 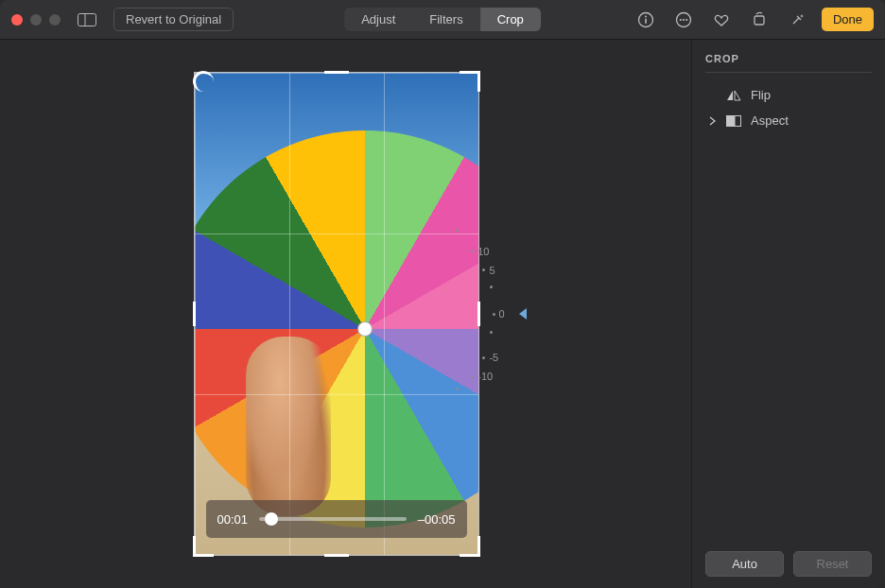 I want to click on video-scrubber: 00:01 –00:05, so click(x=337, y=519).